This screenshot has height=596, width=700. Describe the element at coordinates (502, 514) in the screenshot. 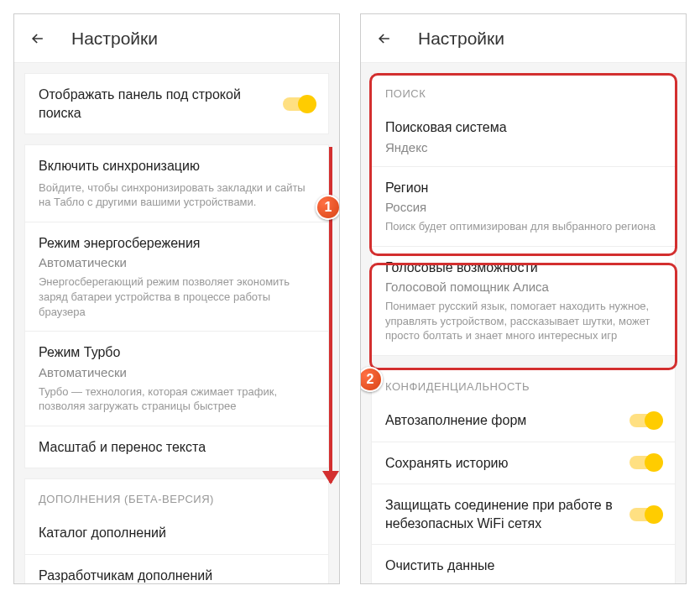

I see `protect-title: Защищать соединение при работе в небезоп…` at that location.